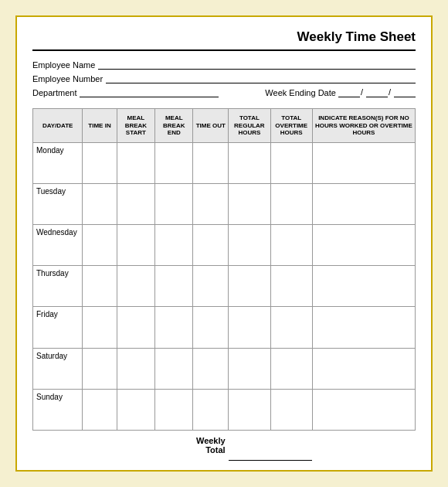 The image size is (448, 487). I want to click on reasons-thursday, so click(363, 286).